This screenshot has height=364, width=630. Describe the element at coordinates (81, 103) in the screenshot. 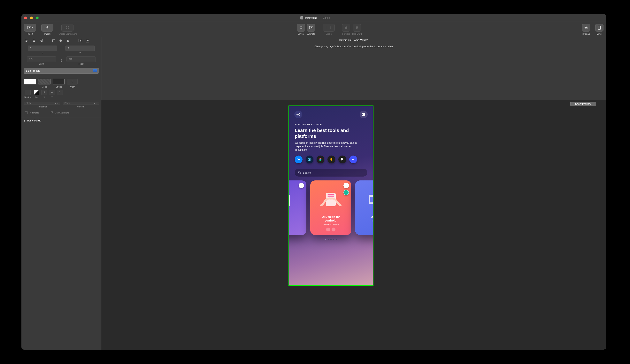

I see `vertical-select: Static▲▼` at that location.